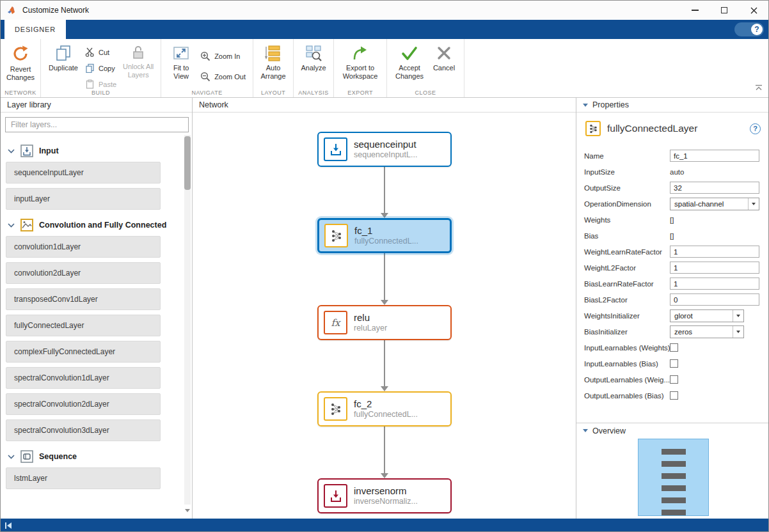 This screenshot has width=769, height=532. Describe the element at coordinates (384, 450) in the screenshot. I see `edge-fc2-inversenorm` at that location.